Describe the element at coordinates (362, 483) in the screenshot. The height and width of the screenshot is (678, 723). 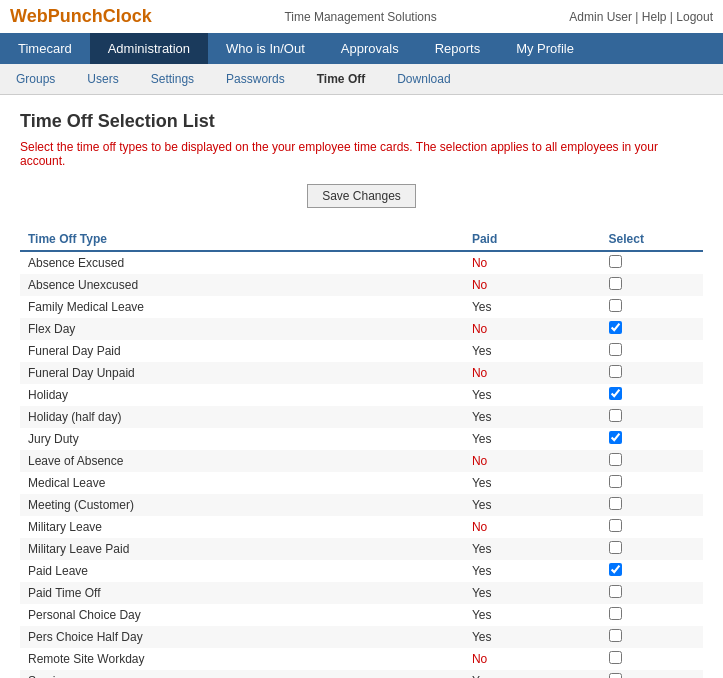
I see `table-row: Medical LeaveYes` at that location.